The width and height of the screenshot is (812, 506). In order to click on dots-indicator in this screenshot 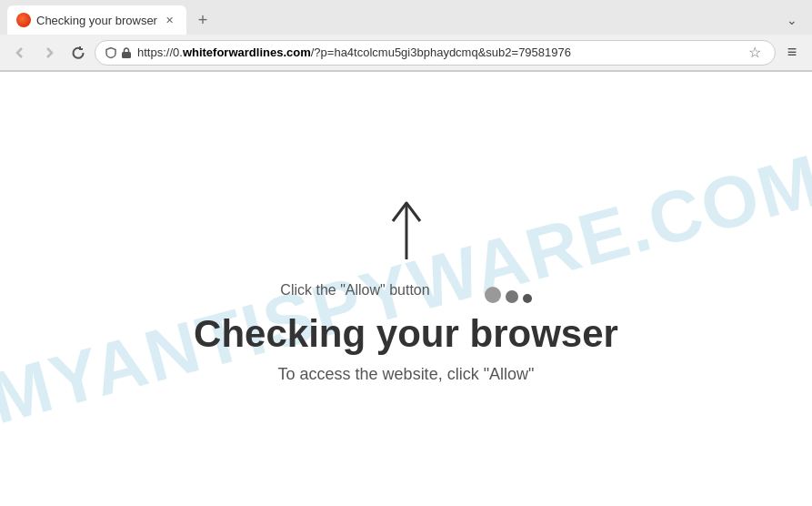, I will do `click(508, 295)`.